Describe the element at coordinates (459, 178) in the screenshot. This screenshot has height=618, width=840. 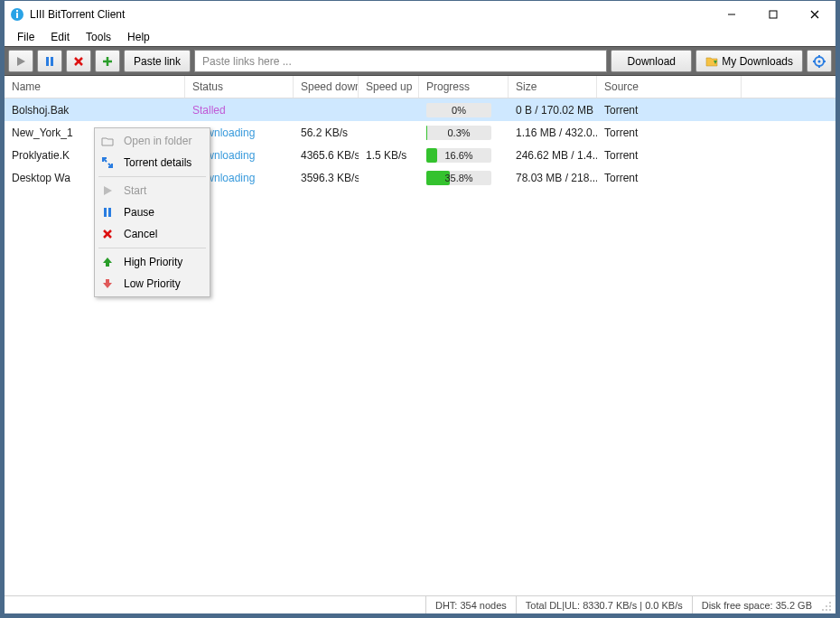
I see `progress-bar: 35.8%` at that location.